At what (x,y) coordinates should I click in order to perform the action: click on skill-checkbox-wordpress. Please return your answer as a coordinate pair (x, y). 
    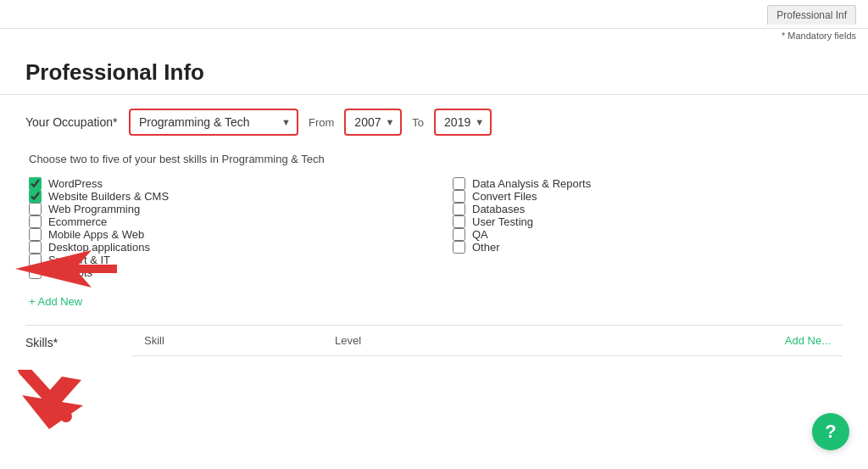
    Looking at the image, I should click on (36, 183).